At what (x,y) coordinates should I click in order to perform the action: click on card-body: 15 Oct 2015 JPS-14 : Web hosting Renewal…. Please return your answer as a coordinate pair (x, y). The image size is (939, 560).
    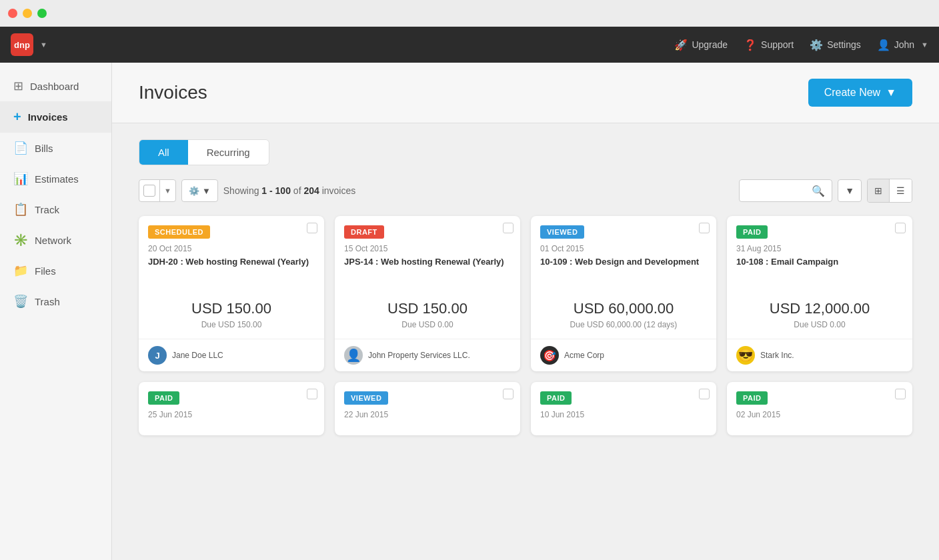
    Looking at the image, I should click on (427, 264).